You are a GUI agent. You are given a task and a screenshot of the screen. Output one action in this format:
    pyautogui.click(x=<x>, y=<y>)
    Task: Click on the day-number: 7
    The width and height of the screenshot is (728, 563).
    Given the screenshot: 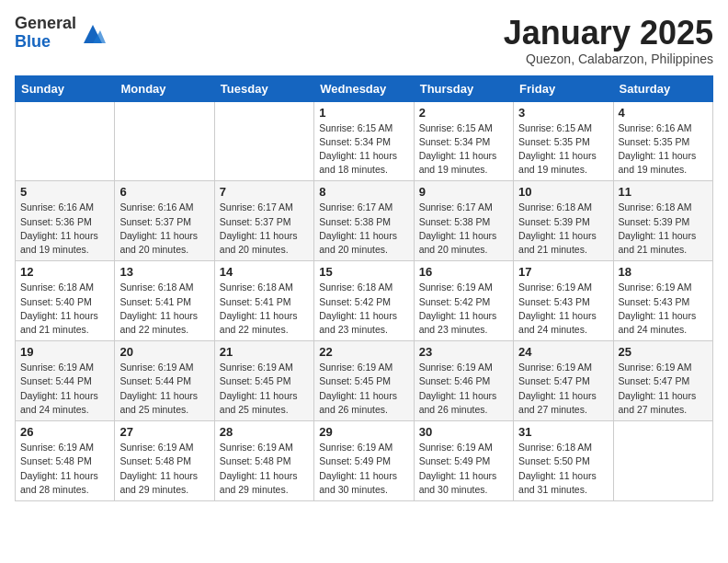 What is the action you would take?
    pyautogui.click(x=265, y=191)
    